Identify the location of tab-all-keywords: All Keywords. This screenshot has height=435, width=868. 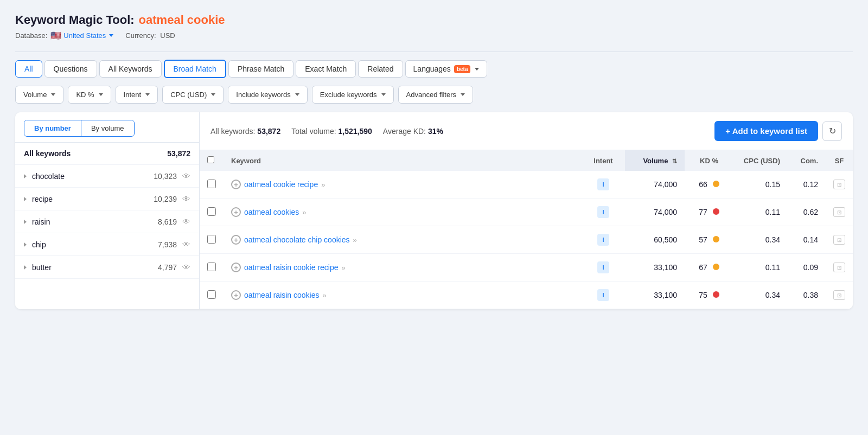
(130, 69).